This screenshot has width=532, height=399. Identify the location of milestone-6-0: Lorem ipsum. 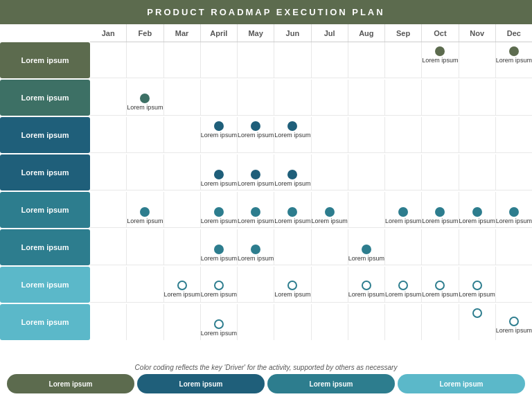
(182, 290).